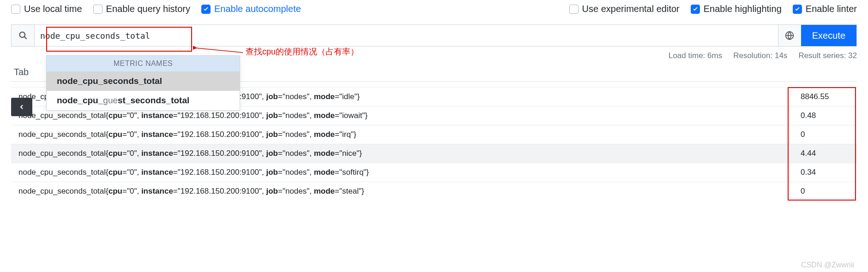 The width and height of the screenshot is (868, 272). Describe the element at coordinates (822, 97) in the screenshot. I see `result-value: 8846.55` at that location.